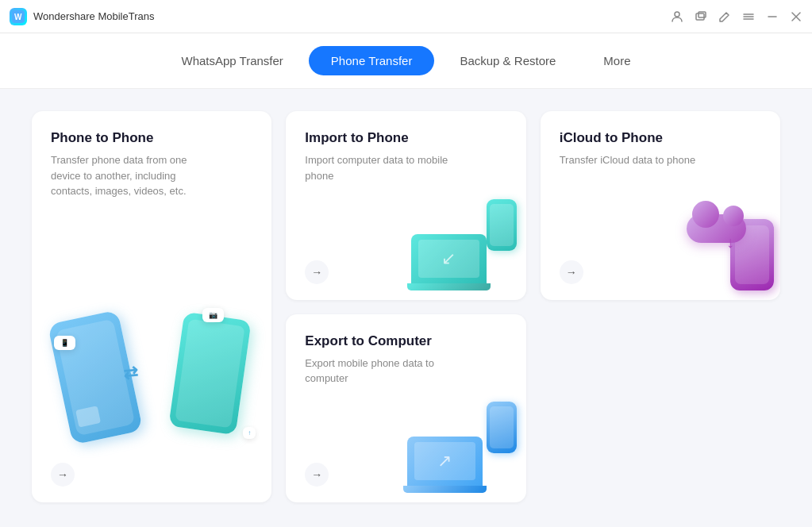 Image resolution: width=812 pixels, height=527 pixels. I want to click on minimize-icon, so click(772, 17).